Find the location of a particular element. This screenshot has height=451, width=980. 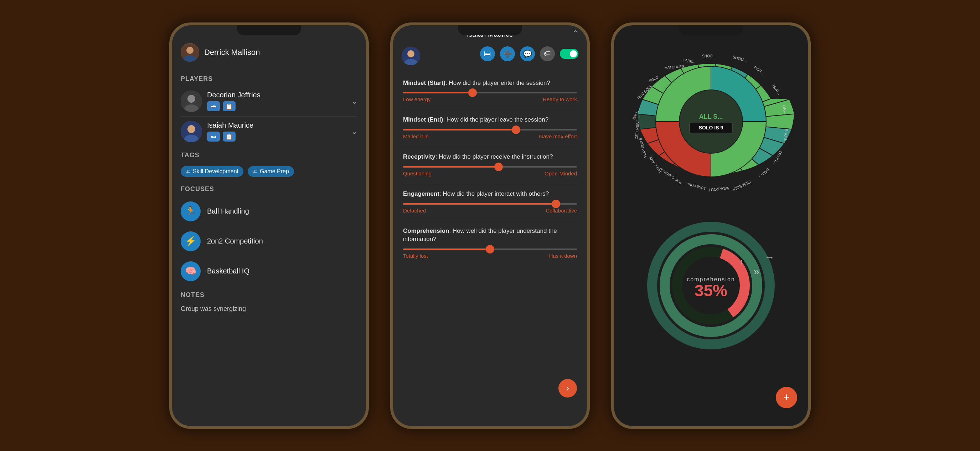

action-btn-bed: 🛏 is located at coordinates (488, 54).